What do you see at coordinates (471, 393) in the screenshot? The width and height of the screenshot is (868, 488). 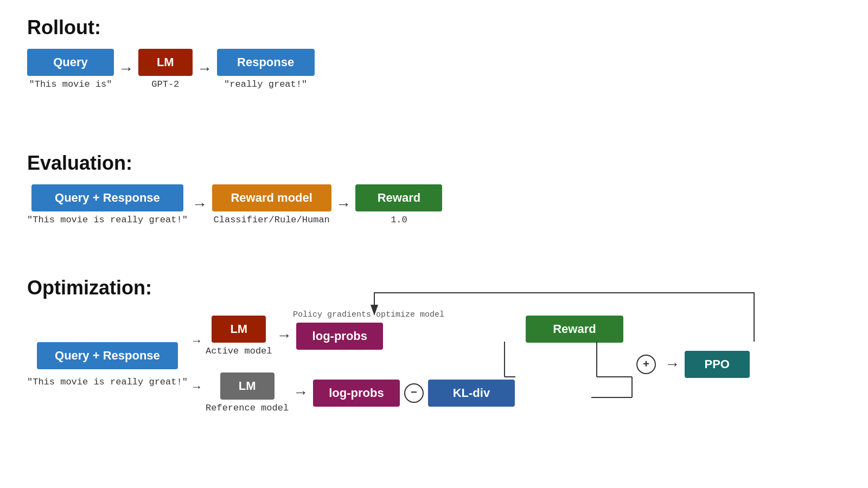 I see `kldiv-box: KL-div` at bounding box center [471, 393].